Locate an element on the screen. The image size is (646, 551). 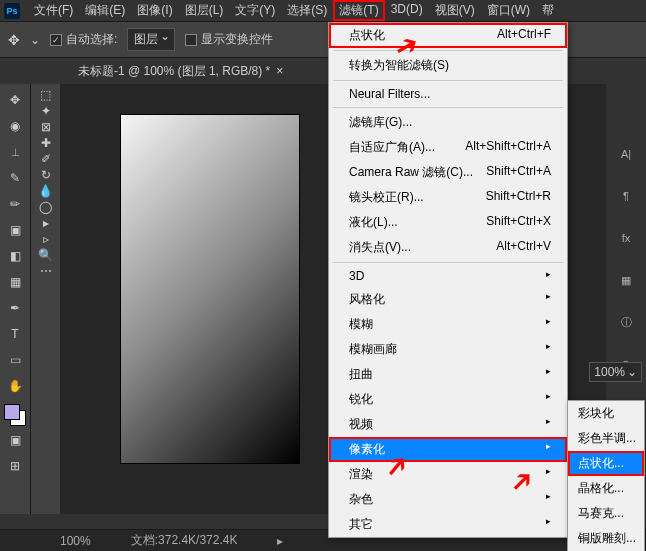
heal-tool-icon: ✚ is located at coordinates (46, 143).